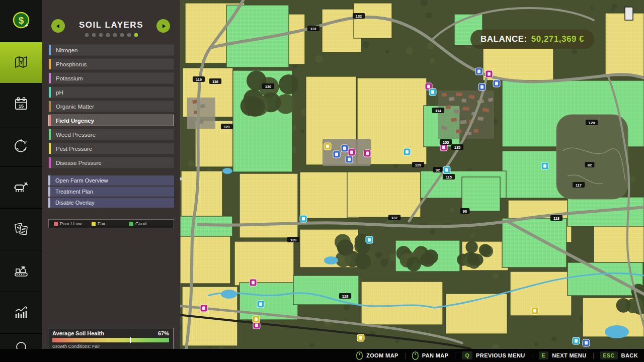 The image size is (644, 362). I want to click on soil-layer-row: Field Urgency, so click(111, 121).